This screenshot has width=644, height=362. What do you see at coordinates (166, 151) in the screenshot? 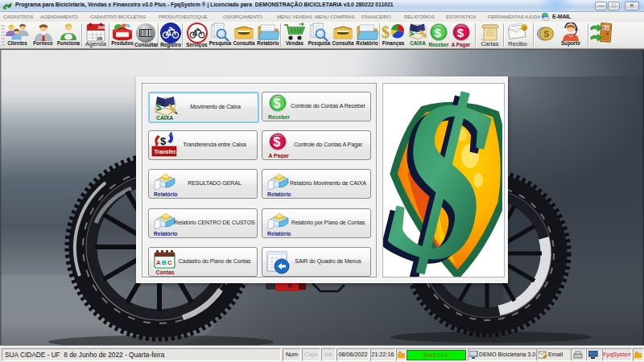
I see `svg-text: Transfer.` at bounding box center [166, 151].